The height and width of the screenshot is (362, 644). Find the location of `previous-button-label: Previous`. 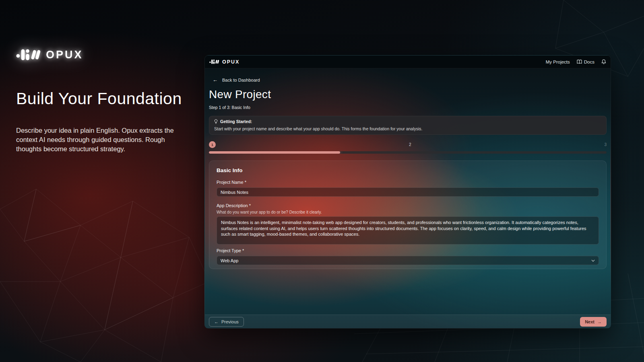

previous-button-label: Previous is located at coordinates (230, 322).